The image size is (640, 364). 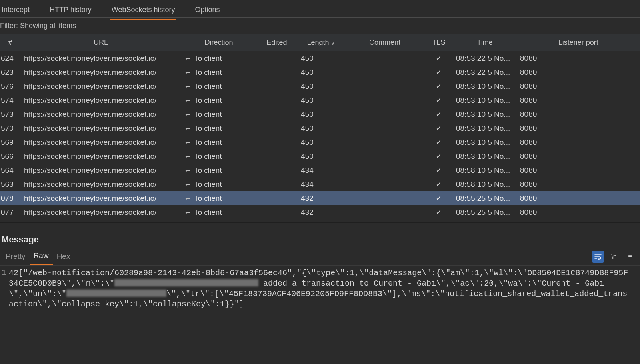 I want to click on table-row: 574https://socket.moneylover.me/socket.i…, so click(x=320, y=100).